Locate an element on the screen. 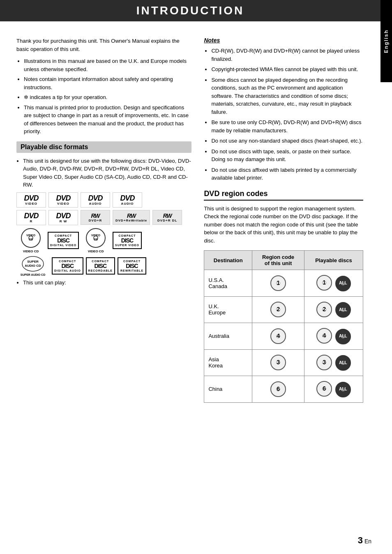 The width and height of the screenshot is (392, 554). dvd-video-logo-1: DVD VIDEO is located at coordinates (31, 200).